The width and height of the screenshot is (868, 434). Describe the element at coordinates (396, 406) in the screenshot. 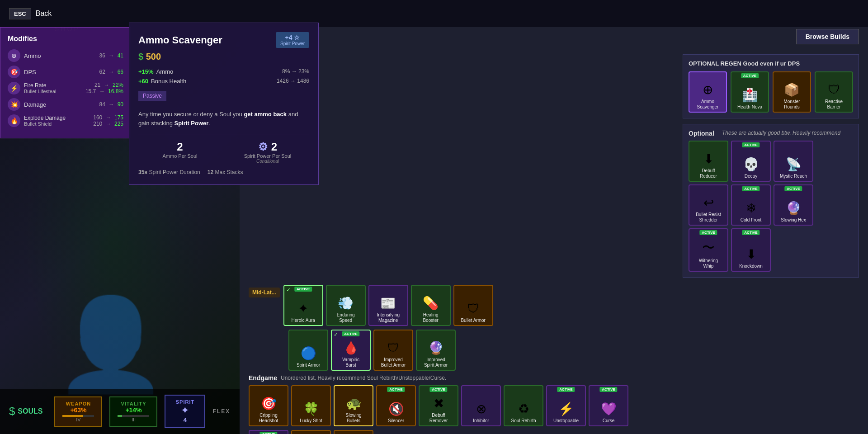

I see `item-silencer: ACTIVE 🔇 Silencer` at that location.